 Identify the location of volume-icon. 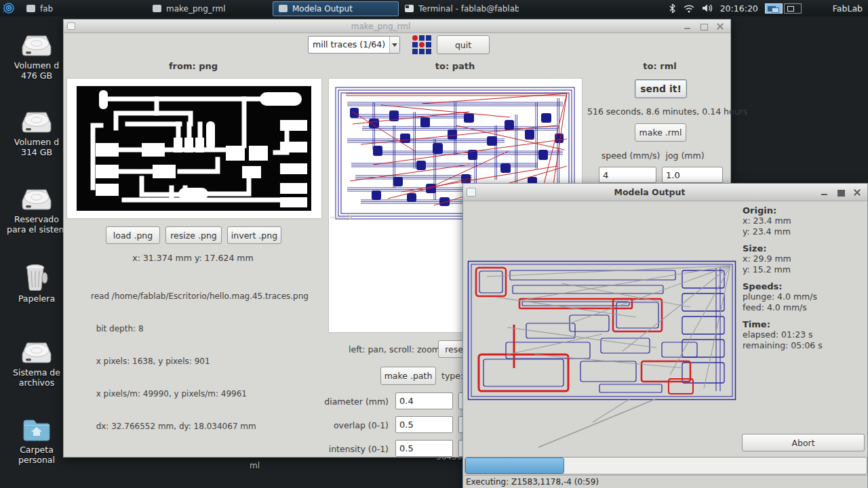
(708, 8).